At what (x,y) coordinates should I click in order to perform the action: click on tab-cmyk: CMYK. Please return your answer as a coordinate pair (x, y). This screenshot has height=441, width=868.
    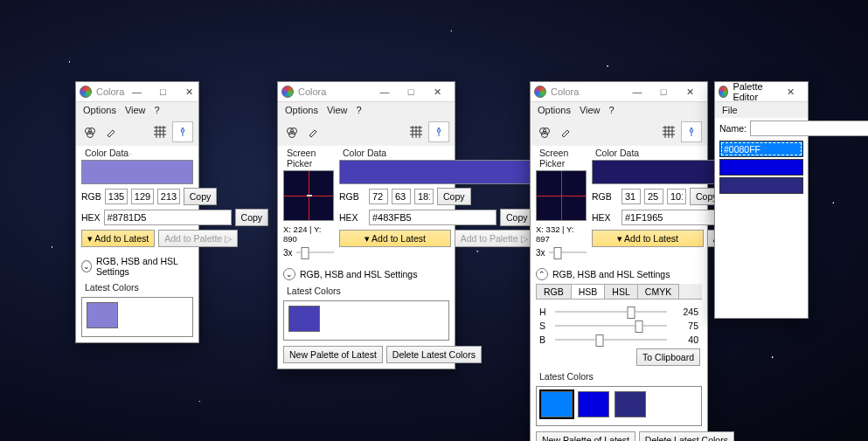
    Looking at the image, I should click on (658, 292).